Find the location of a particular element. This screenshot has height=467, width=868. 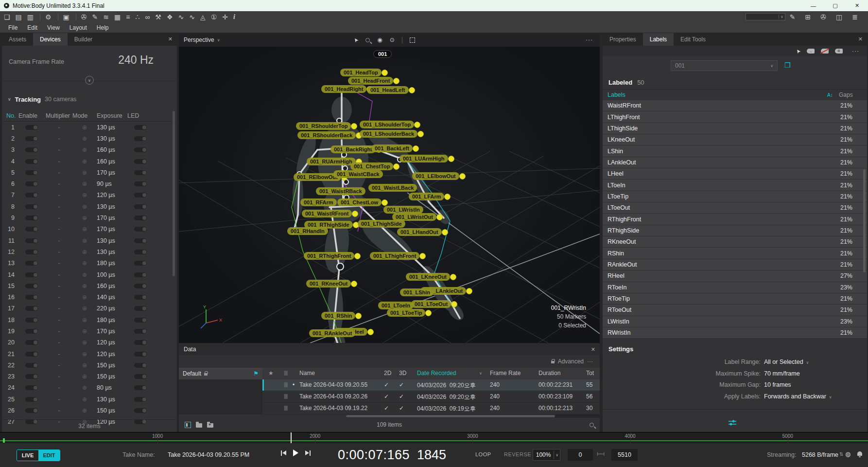

viewport-more-icon: ··· is located at coordinates (589, 40).